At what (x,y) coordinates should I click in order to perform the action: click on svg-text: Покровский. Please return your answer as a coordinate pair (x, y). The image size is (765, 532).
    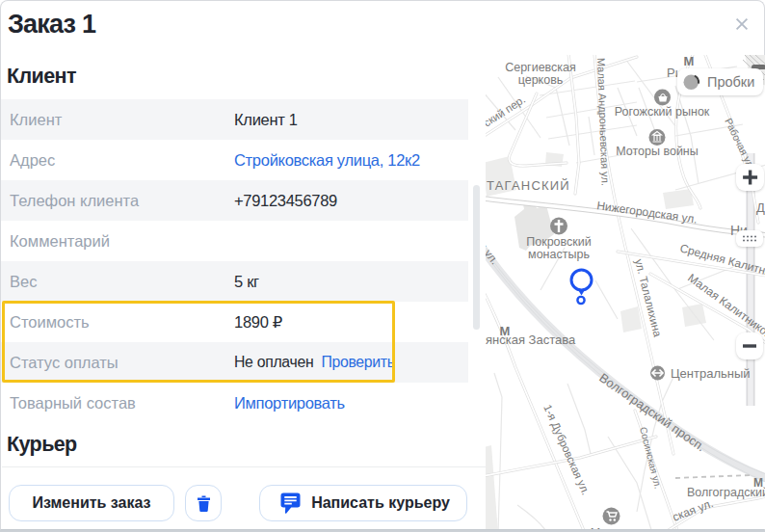
    Looking at the image, I should click on (559, 242).